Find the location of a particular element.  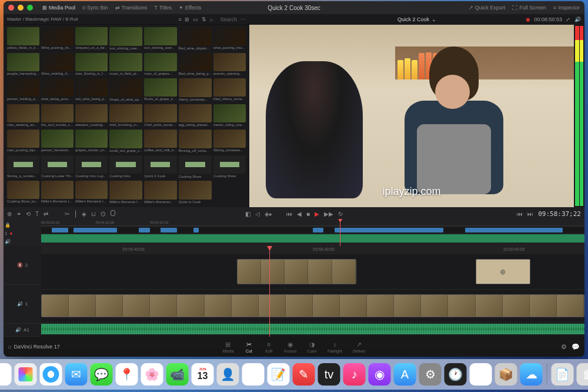

dock-freeform: ✎ is located at coordinates (304, 374).